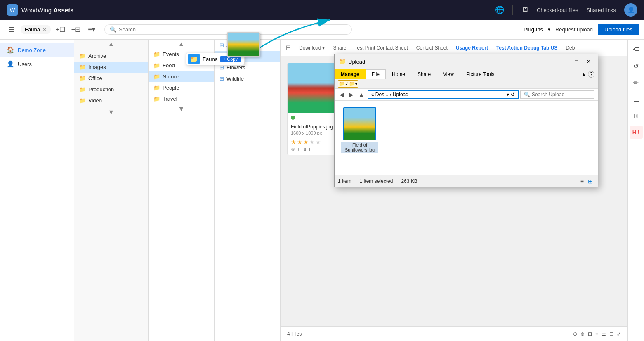 This screenshot has height=341, width=644. What do you see at coordinates (552, 95) in the screenshot?
I see `win-search-input` at bounding box center [552, 95].